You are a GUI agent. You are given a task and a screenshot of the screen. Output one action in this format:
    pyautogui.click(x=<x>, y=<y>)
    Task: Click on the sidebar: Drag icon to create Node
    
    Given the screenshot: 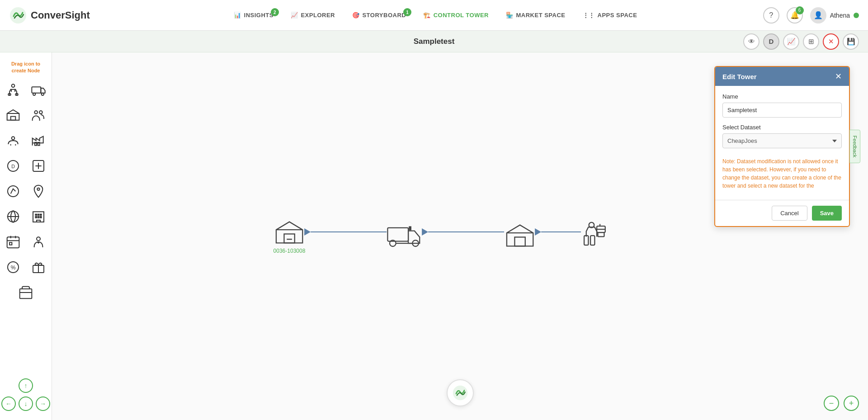 What is the action you would take?
    pyautogui.click(x=26, y=236)
    